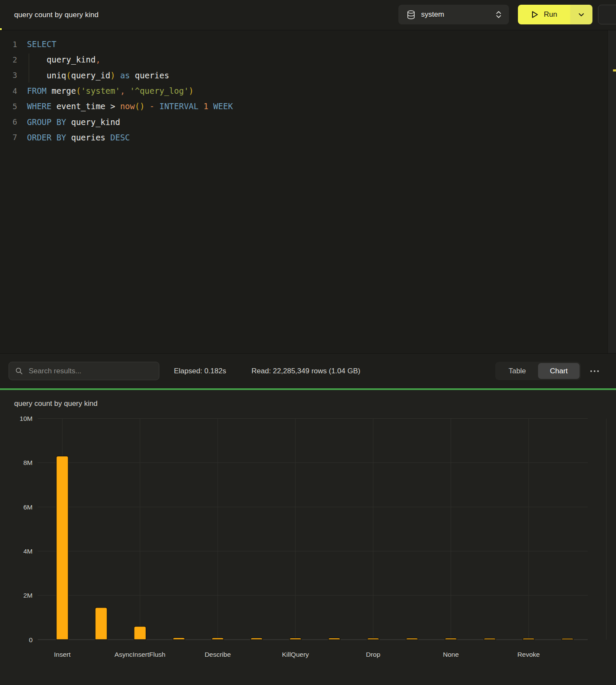 Image resolution: width=616 pixels, height=685 pixels. I want to click on search-box, so click(84, 371).